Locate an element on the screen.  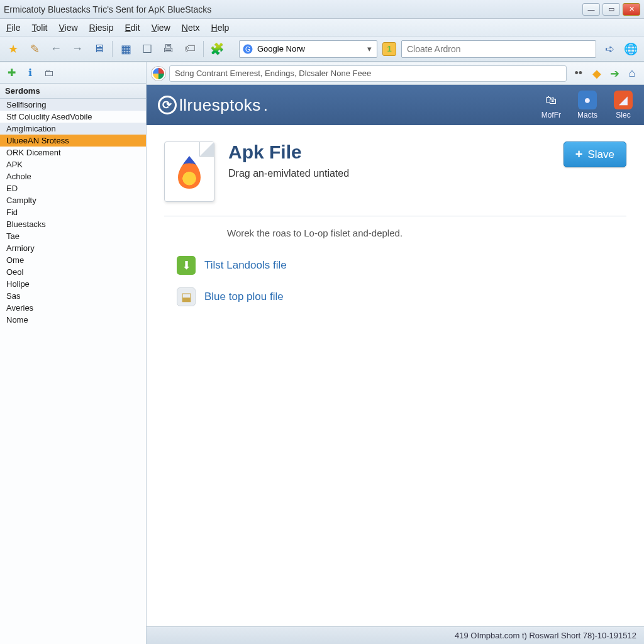
sidebar-item: ED is located at coordinates (73, 189).